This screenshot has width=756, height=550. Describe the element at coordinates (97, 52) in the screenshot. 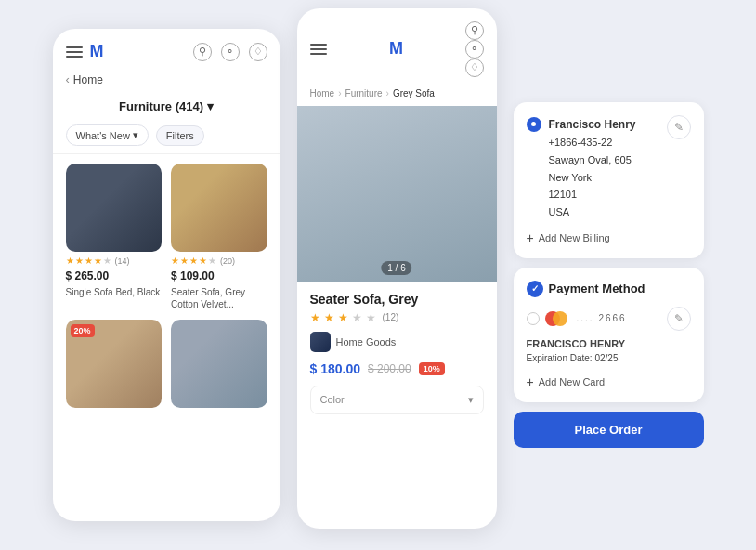

I see `app-logo: M` at that location.